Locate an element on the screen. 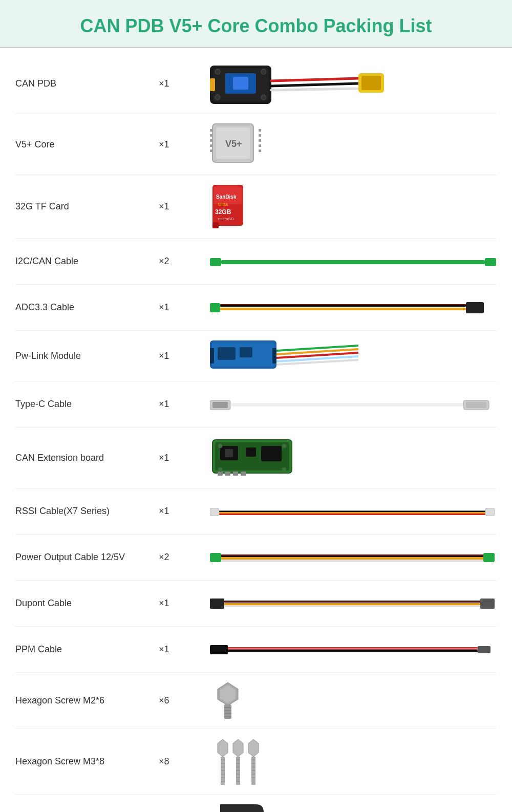  item-qty: ×8 is located at coordinates (179, 762).